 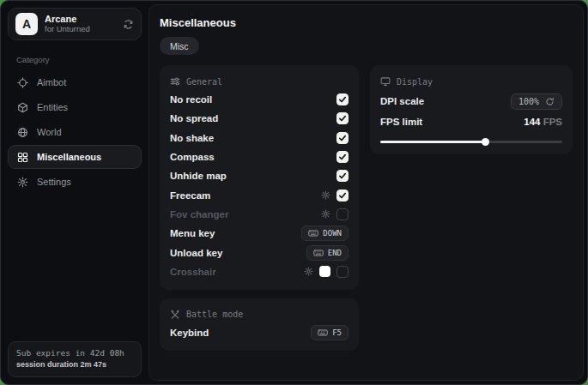 What do you see at coordinates (259, 195) in the screenshot?
I see `setting-row-freecam: Freecam` at bounding box center [259, 195].